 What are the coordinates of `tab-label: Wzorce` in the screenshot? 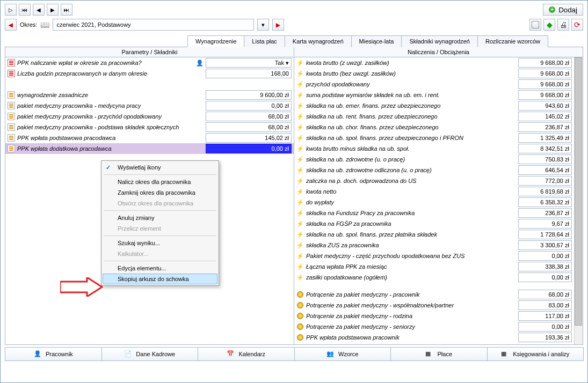 It's located at (348, 354).